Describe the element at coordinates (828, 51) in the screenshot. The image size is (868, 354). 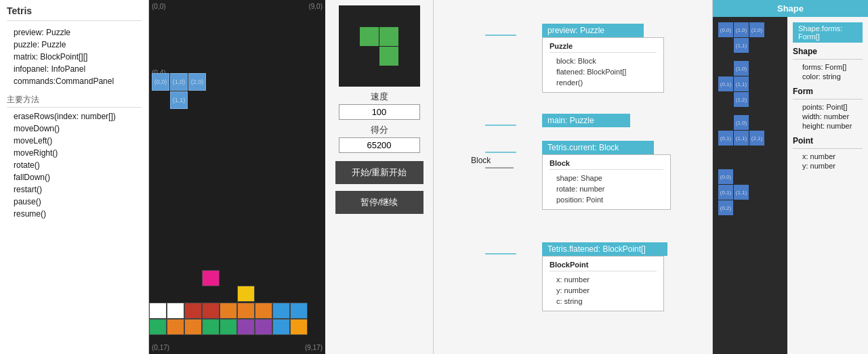
I see `shape-class-title-shape: Shape` at that location.